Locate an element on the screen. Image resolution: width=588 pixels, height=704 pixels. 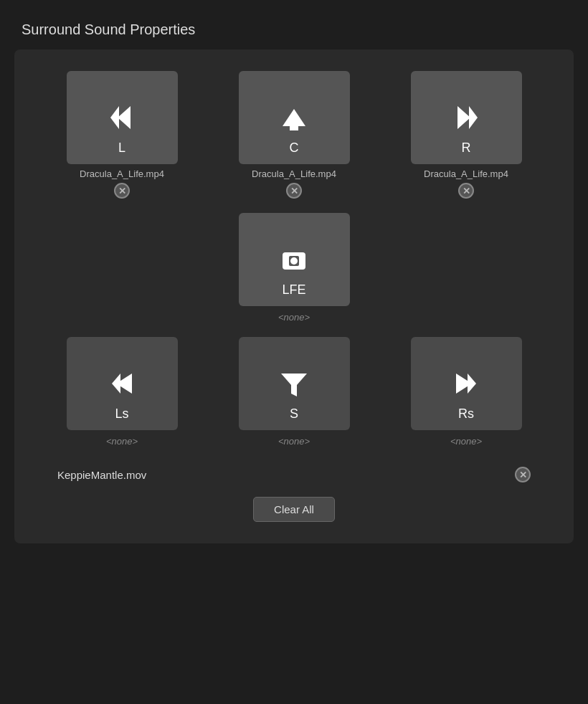
channel-box-R: R is located at coordinates (466, 118).